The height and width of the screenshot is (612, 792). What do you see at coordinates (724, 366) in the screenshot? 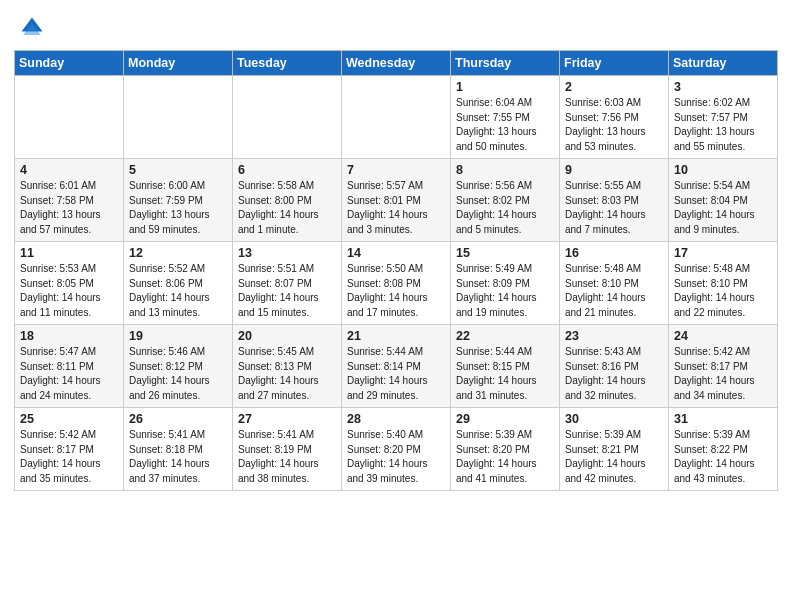
I see `day-cell: 24Sunrise: 5:42 AM Sunset: 8:17 PM Dayli…` at bounding box center [724, 366].